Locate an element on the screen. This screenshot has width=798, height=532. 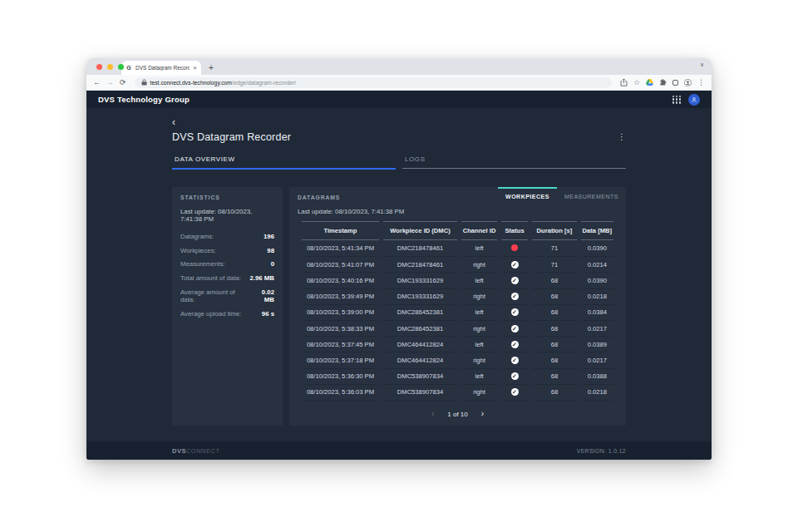
tab-title: DVS Datagram Recorder is located at coordinates (163, 68).